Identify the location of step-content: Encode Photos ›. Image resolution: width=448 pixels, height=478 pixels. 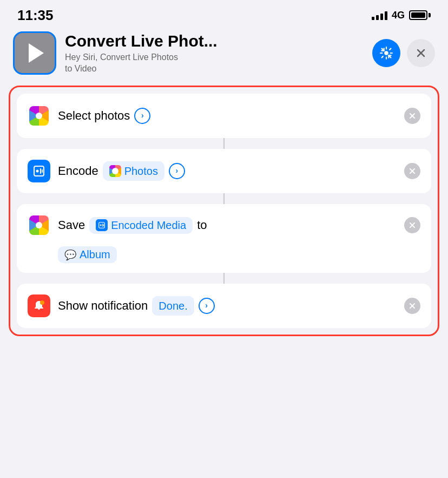
(227, 171).